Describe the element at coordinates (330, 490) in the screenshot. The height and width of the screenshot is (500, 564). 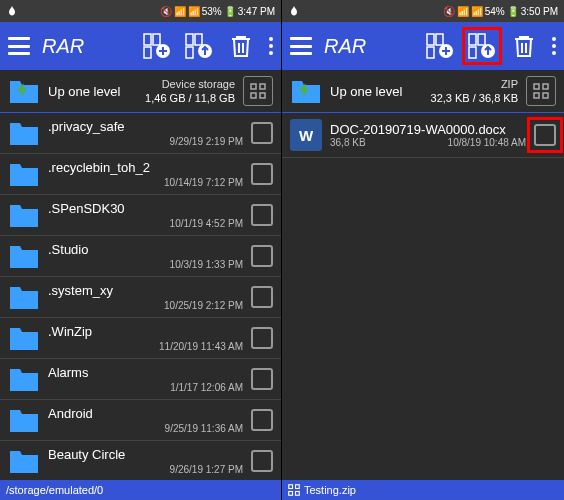
I see `path-text: Testing.zip` at that location.